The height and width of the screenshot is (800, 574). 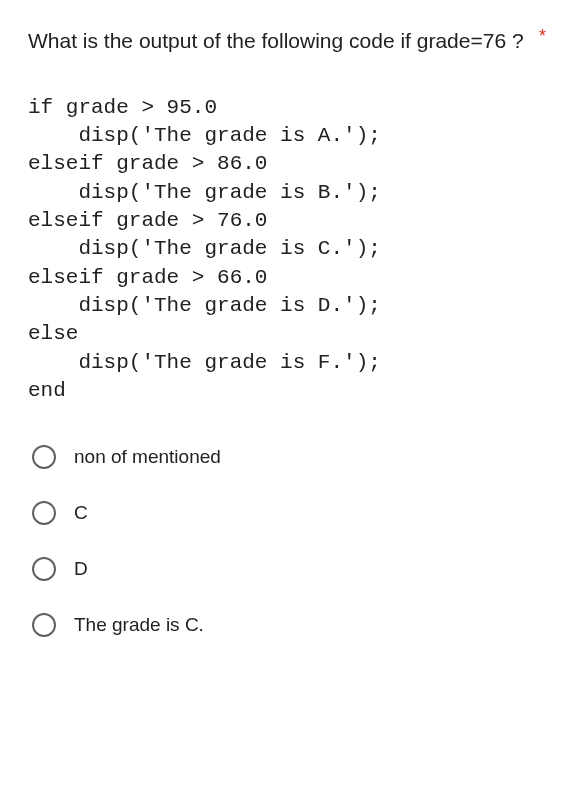 I want to click on option-label: C, so click(x=81, y=513).